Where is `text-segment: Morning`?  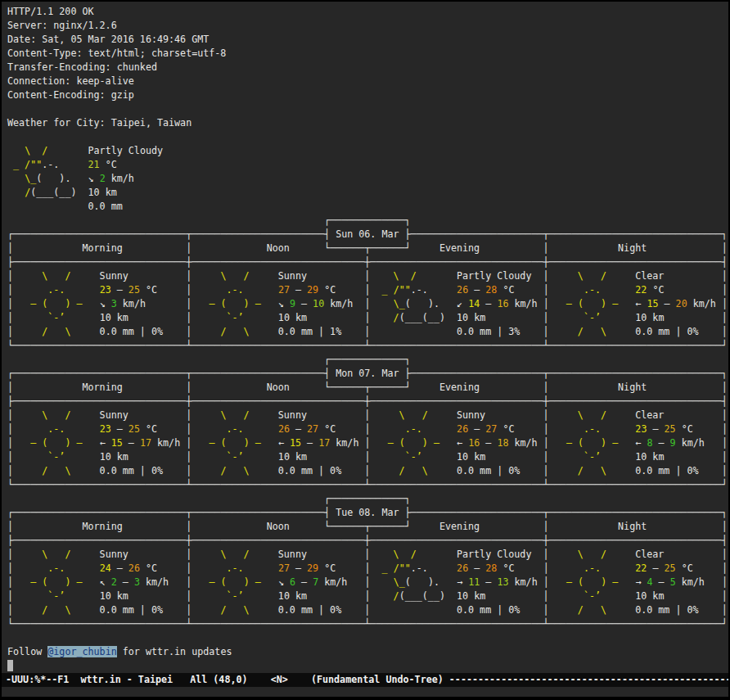 text-segment: Morning is located at coordinates (103, 387).